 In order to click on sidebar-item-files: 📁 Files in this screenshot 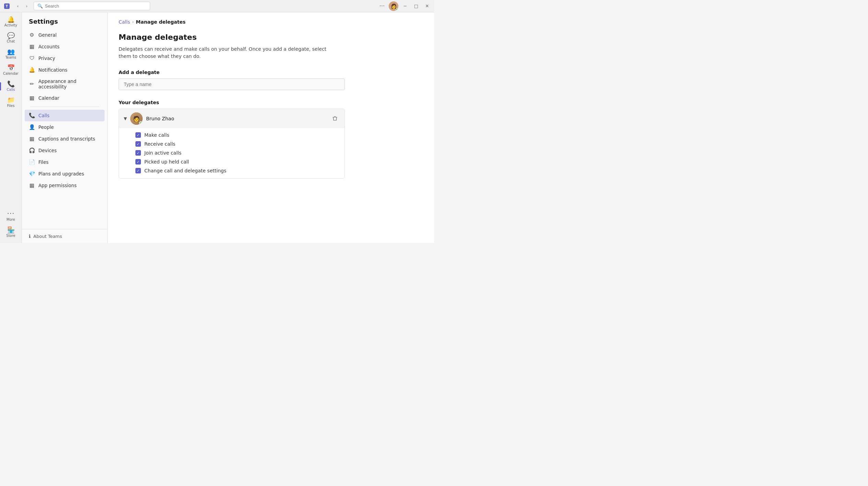, I will do `click(11, 102)`.